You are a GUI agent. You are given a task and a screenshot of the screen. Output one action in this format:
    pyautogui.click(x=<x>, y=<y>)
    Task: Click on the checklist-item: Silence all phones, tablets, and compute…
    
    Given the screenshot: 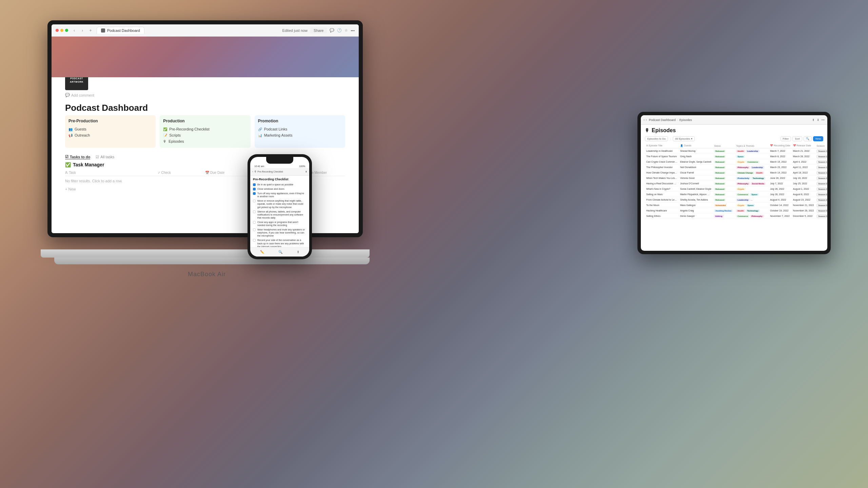 What is the action you would take?
    pyautogui.click(x=280, y=215)
    